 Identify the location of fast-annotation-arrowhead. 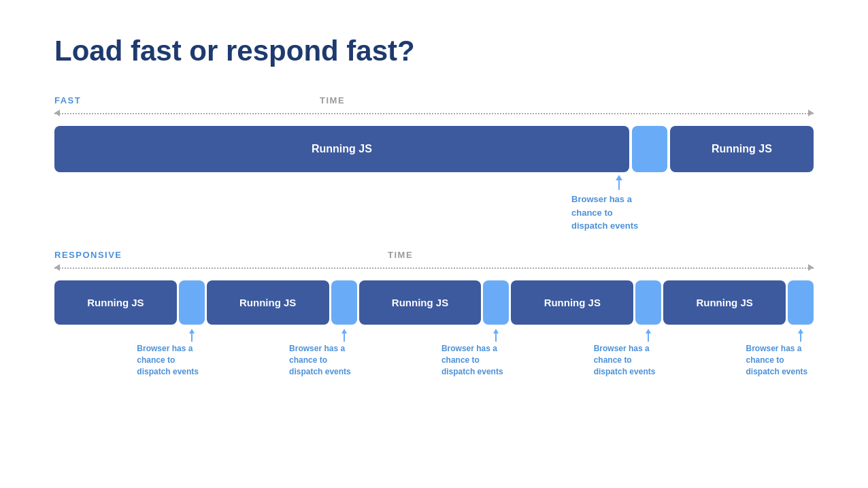
(619, 178).